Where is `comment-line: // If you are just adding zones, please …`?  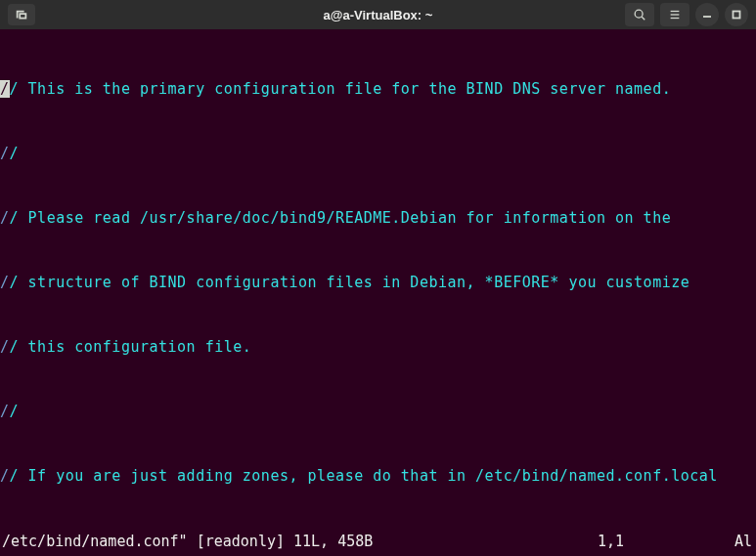
comment-line: // If you are just adding zones, please … is located at coordinates (378, 476).